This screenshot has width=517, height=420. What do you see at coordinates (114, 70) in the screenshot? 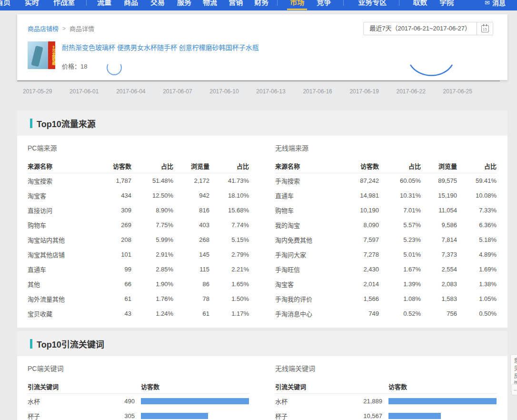
I see `highlight-point-ring` at bounding box center [114, 70].